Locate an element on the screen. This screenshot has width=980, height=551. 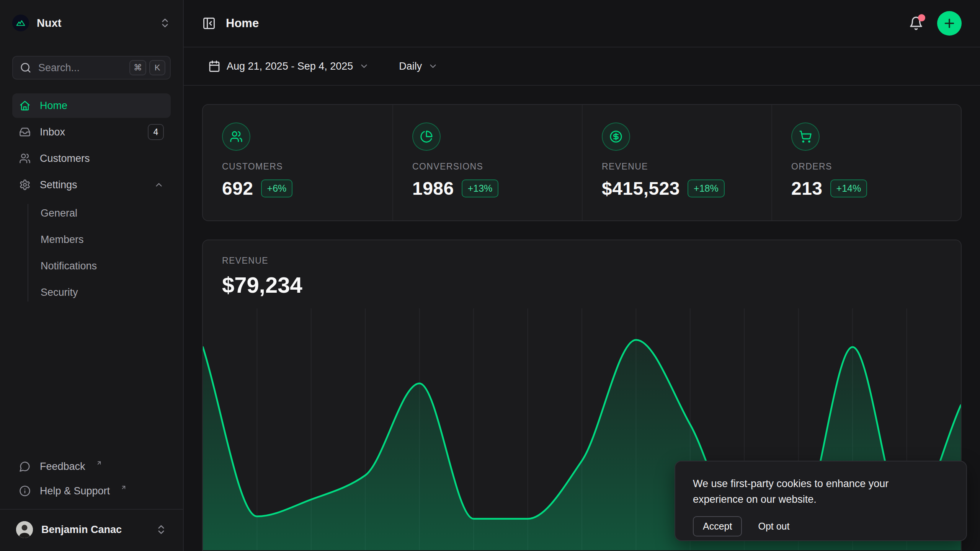
inbox-count-badge: 4 is located at coordinates (156, 132).